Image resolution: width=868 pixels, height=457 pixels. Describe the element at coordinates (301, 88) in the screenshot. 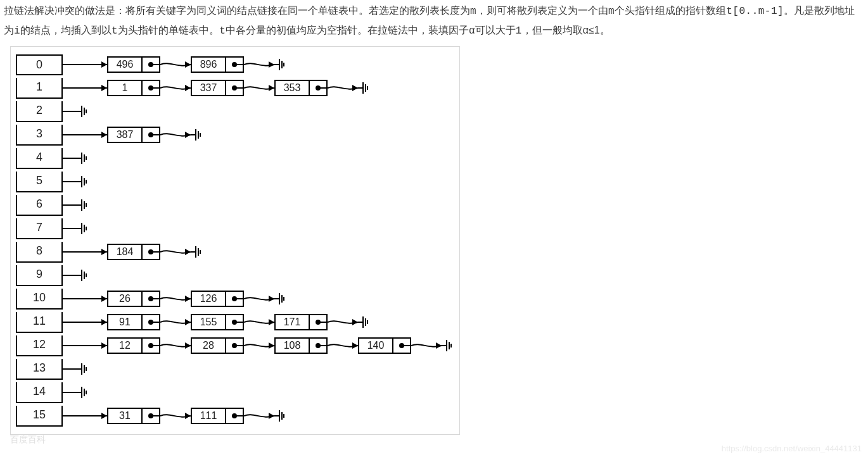

I see `chain-node: 353` at that location.